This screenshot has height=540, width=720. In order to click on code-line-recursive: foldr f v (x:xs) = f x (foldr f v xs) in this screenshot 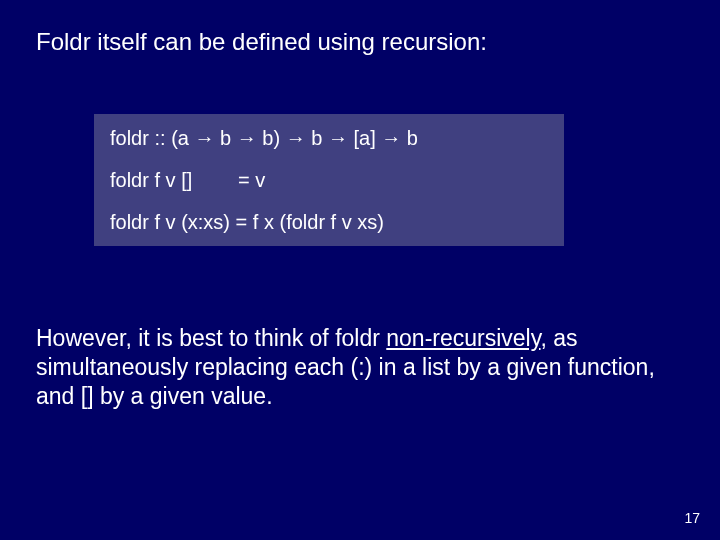, I will do `click(329, 222)`.